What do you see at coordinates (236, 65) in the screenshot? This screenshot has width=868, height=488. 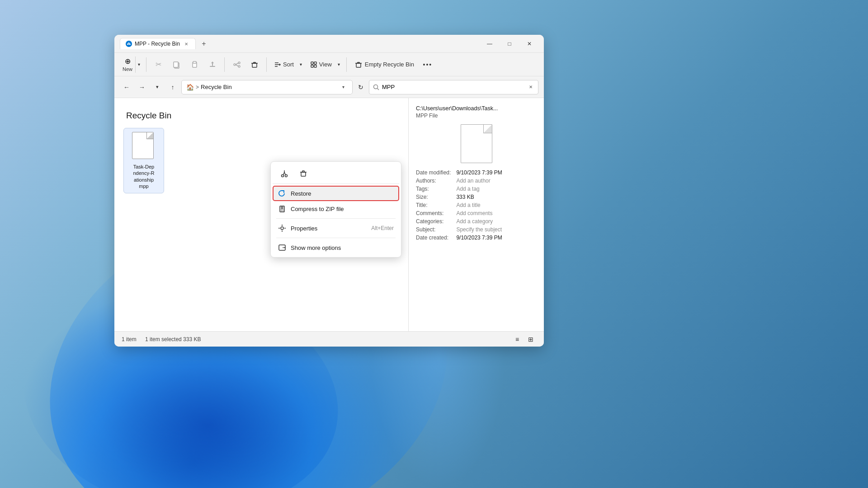 I see `share-button` at bounding box center [236, 65].